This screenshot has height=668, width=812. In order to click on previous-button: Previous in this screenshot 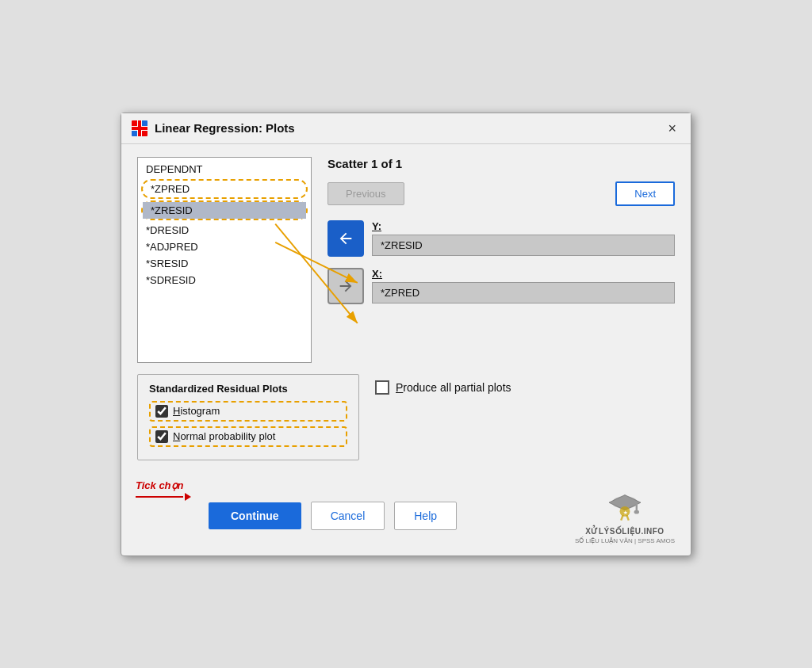, I will do `click(366, 193)`.